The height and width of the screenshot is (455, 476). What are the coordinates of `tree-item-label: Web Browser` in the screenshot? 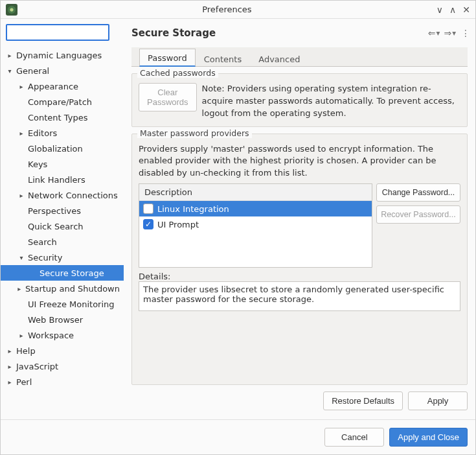 It's located at (56, 320).